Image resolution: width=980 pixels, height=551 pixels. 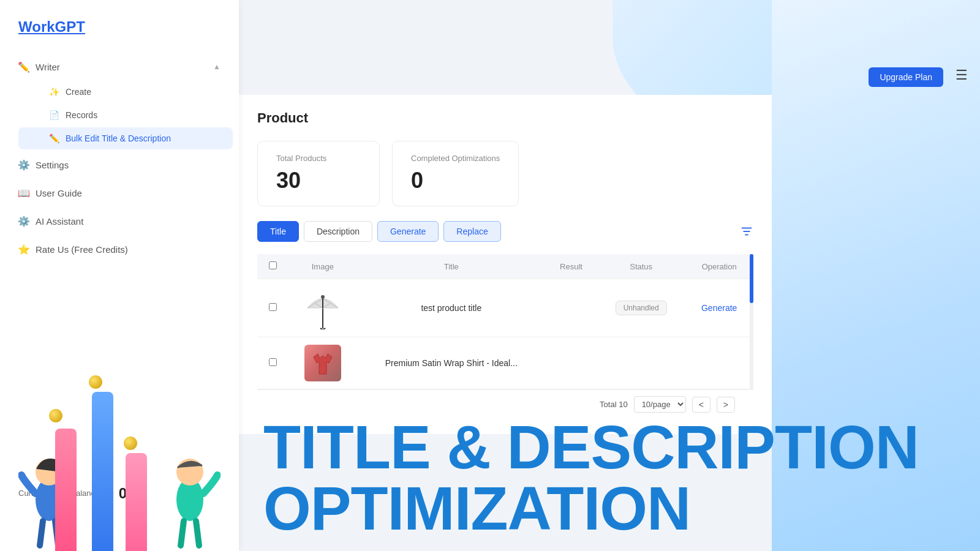 What do you see at coordinates (119, 115) in the screenshot?
I see `sidebar-sub-items-writer: ✨ Create 📄 Records ✏️ Bulk Edit Title & …` at bounding box center [119, 115].